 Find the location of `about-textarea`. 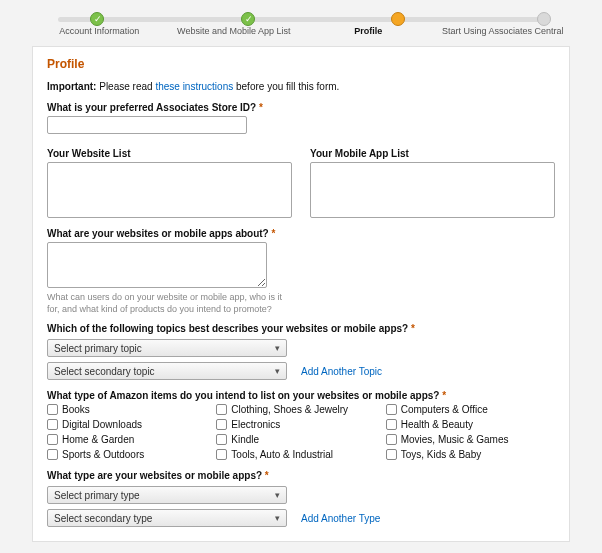

about-textarea is located at coordinates (157, 265).